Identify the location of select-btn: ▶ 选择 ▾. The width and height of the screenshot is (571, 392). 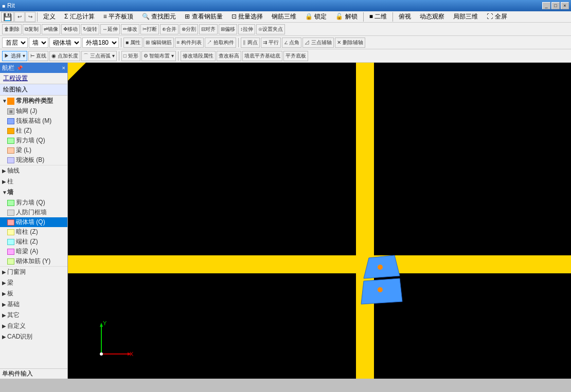
(14, 56).